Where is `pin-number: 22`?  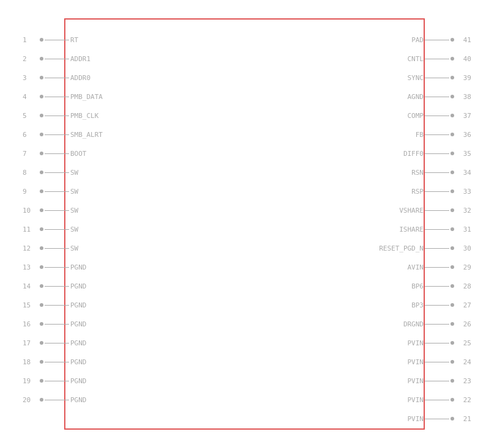
pin-number: 22 is located at coordinates (467, 400).